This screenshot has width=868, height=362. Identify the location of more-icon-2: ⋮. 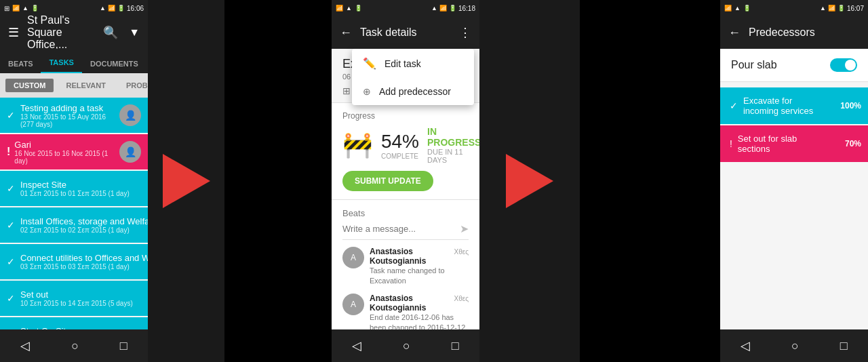
(465, 33).